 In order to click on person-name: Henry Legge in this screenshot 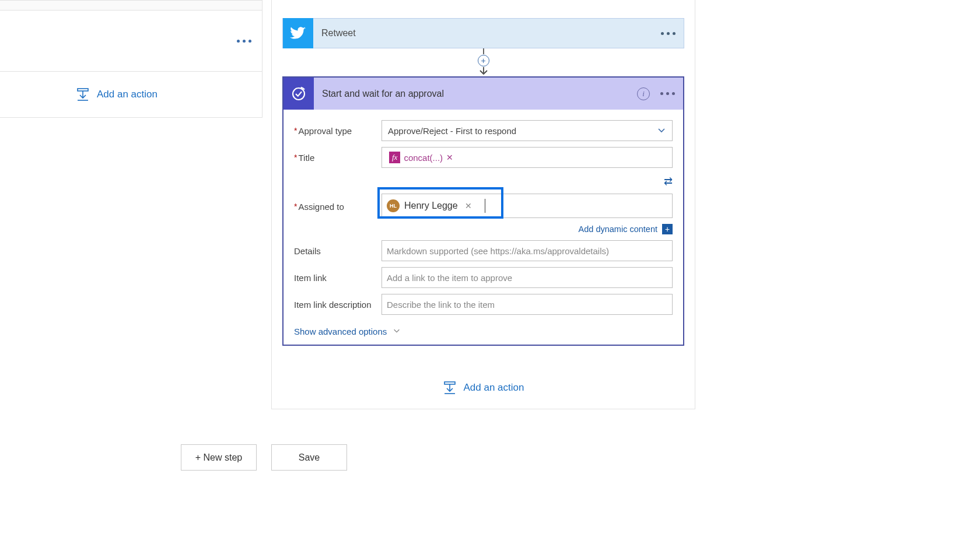, I will do `click(431, 206)`.